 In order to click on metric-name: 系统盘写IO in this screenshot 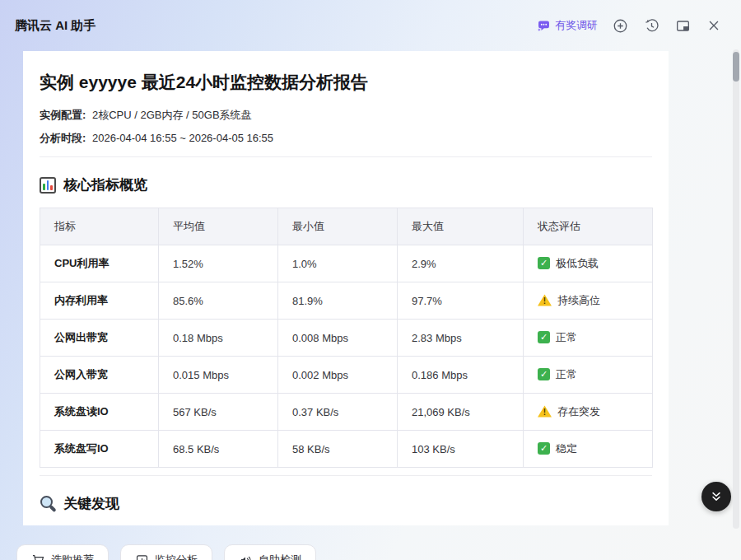, I will do `click(100, 450)`.